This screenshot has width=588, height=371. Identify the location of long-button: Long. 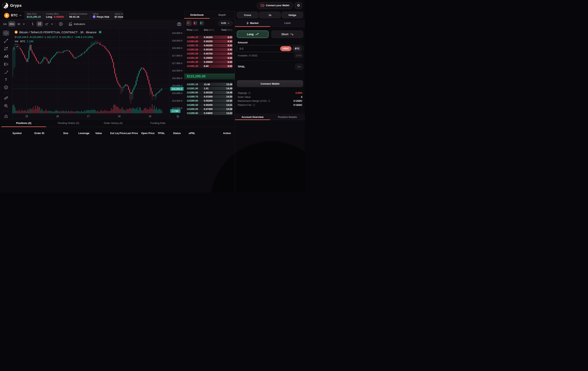
(253, 34).